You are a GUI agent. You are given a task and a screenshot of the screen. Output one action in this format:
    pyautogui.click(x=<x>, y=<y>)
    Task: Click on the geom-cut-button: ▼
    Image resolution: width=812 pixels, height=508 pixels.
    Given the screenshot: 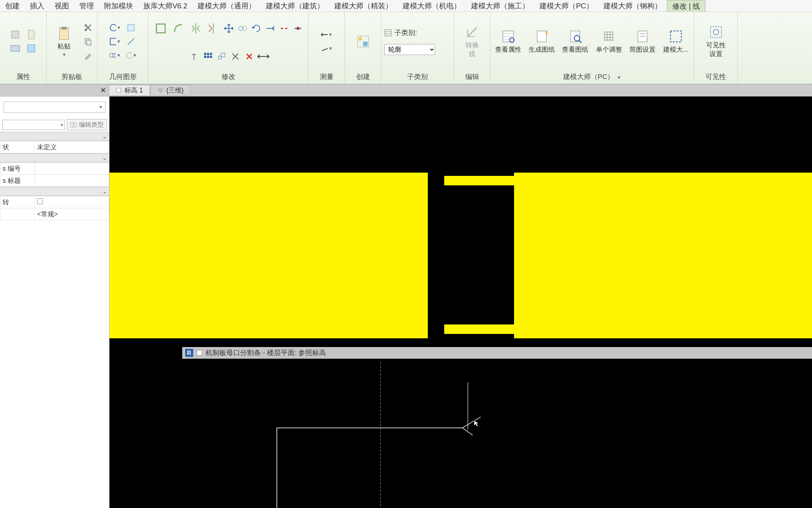 What is the action you would take?
    pyautogui.click(x=115, y=42)
    